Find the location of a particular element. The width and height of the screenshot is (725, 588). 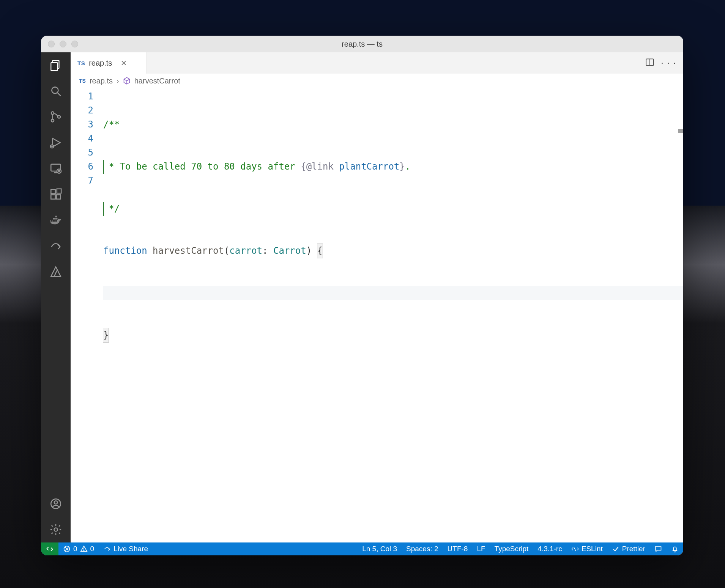

azure-icon is located at coordinates (56, 272).